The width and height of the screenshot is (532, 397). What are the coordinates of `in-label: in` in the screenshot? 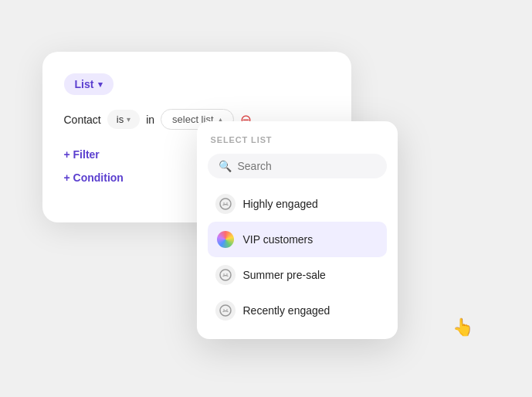 It's located at (150, 120).